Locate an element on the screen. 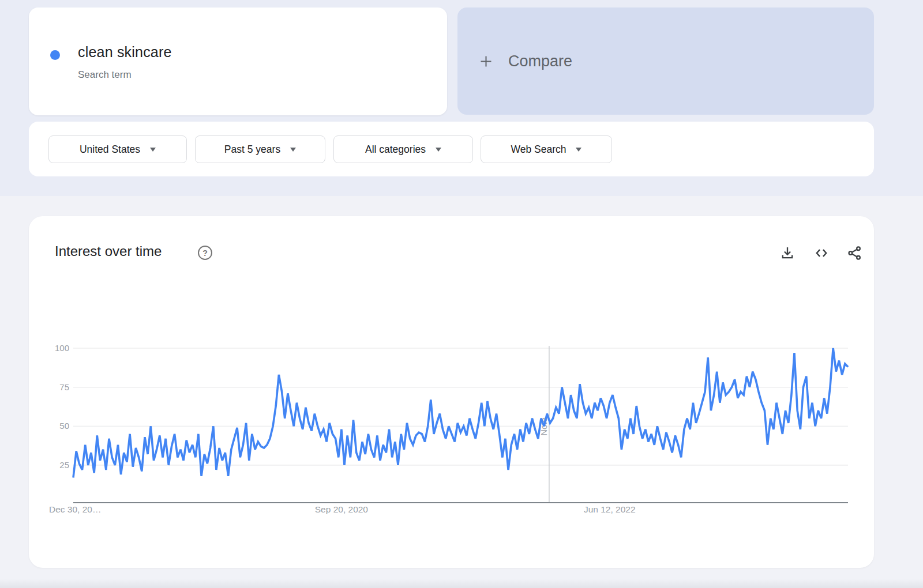 This screenshot has height=588, width=923. add-comparison-button: Compare is located at coordinates (666, 61).